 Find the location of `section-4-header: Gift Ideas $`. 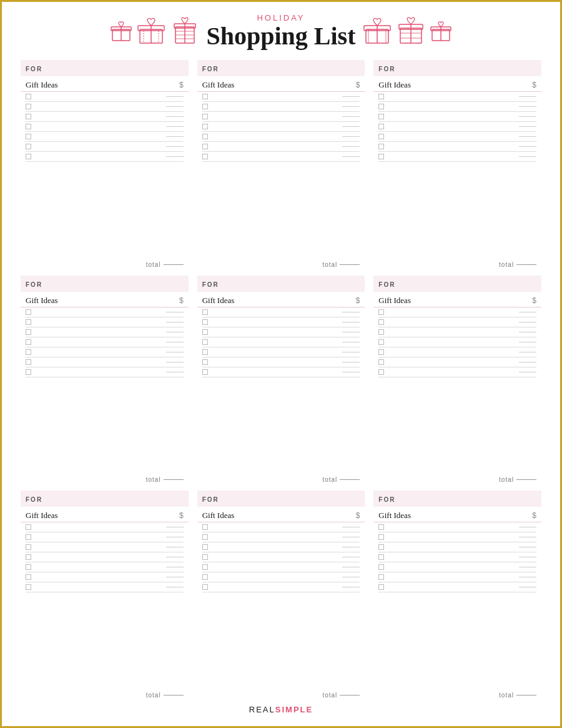

section-4-header: Gift Ideas $ is located at coordinates (105, 300).